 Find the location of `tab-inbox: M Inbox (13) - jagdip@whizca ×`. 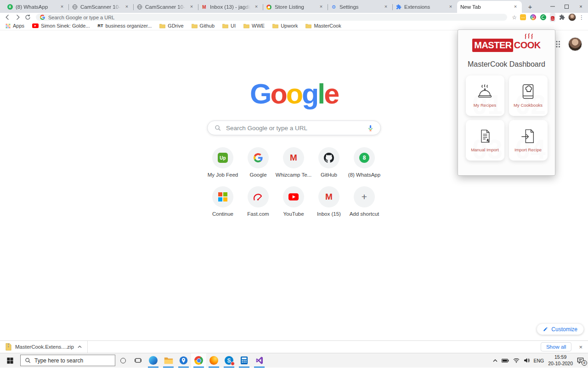

tab-inbox: M Inbox (13) - jagdip@whizca × is located at coordinates (231, 7).